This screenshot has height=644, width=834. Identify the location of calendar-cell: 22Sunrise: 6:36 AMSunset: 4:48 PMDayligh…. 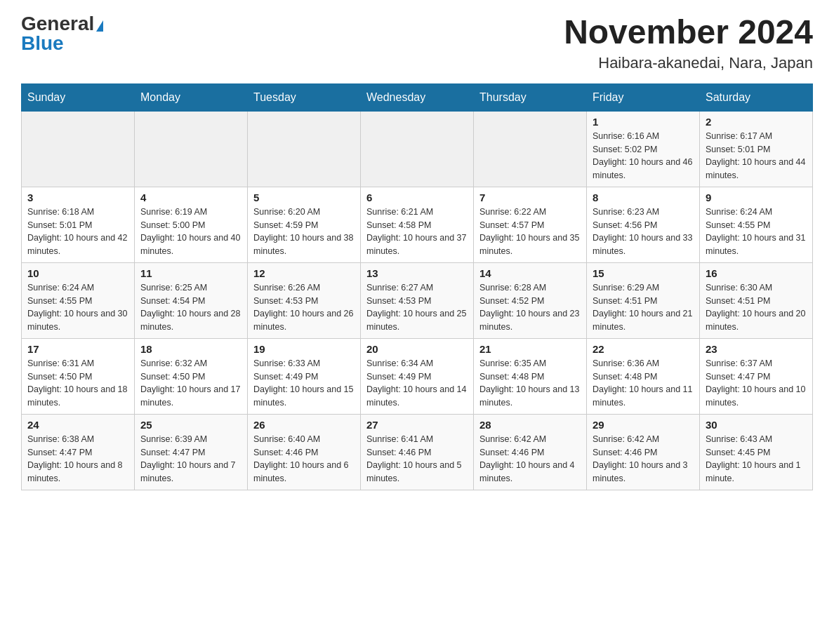
(643, 376).